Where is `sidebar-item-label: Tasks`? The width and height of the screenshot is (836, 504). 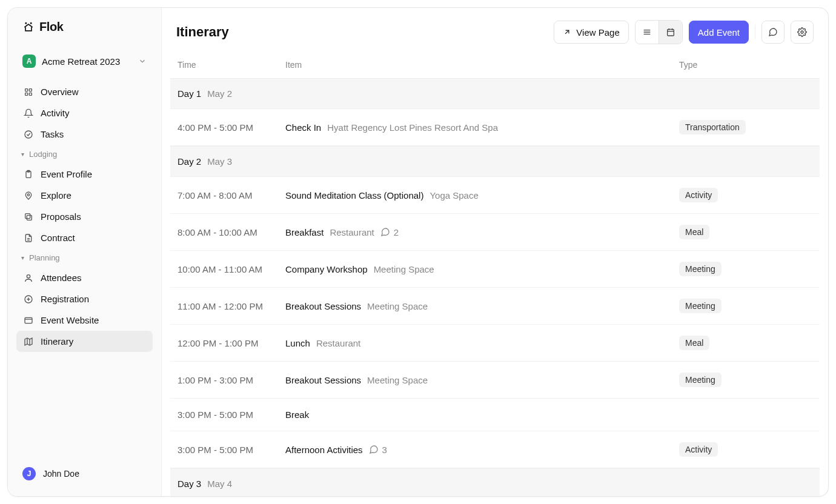 sidebar-item-label: Tasks is located at coordinates (52, 134).